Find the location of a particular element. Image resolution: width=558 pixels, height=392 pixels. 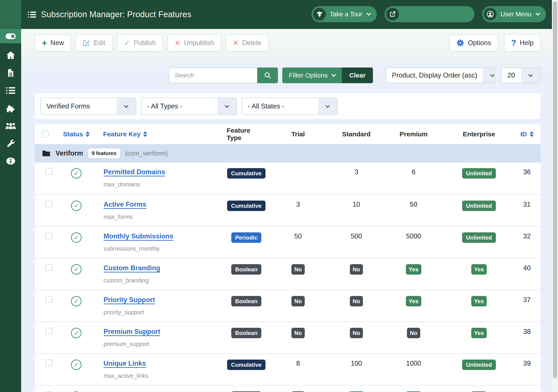

feature-link: Active Forms is located at coordinates (125, 205).